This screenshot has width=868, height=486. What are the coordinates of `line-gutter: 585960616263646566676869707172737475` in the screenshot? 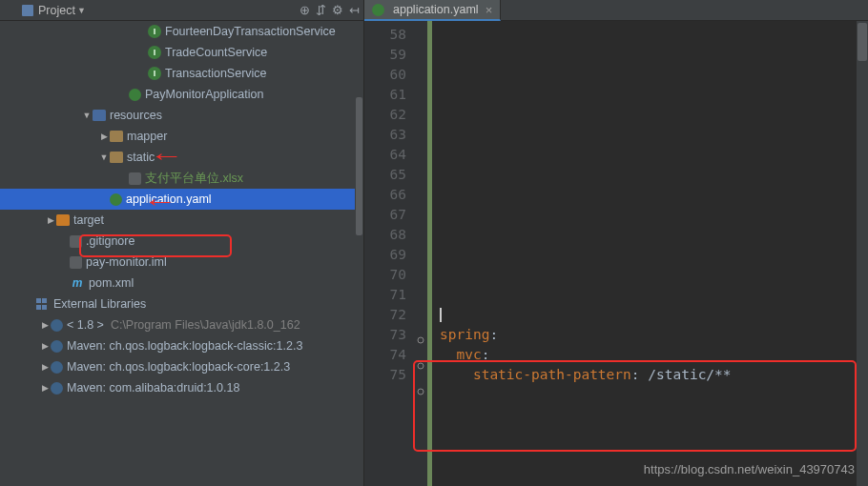 It's located at (389, 253).